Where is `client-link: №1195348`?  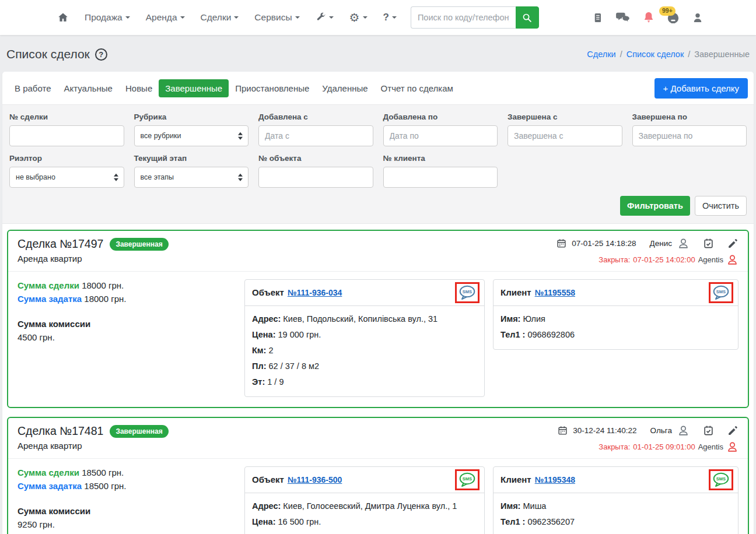 client-link: №1195348 is located at coordinates (555, 480).